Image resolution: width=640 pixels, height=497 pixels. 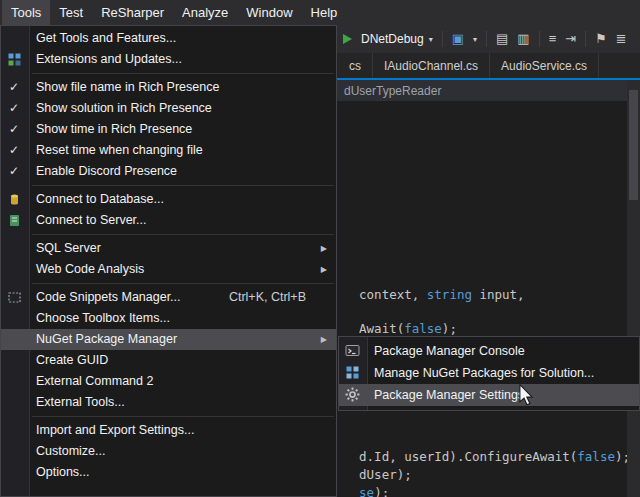 I want to click on menu-item-label: Options..., so click(x=63, y=472).